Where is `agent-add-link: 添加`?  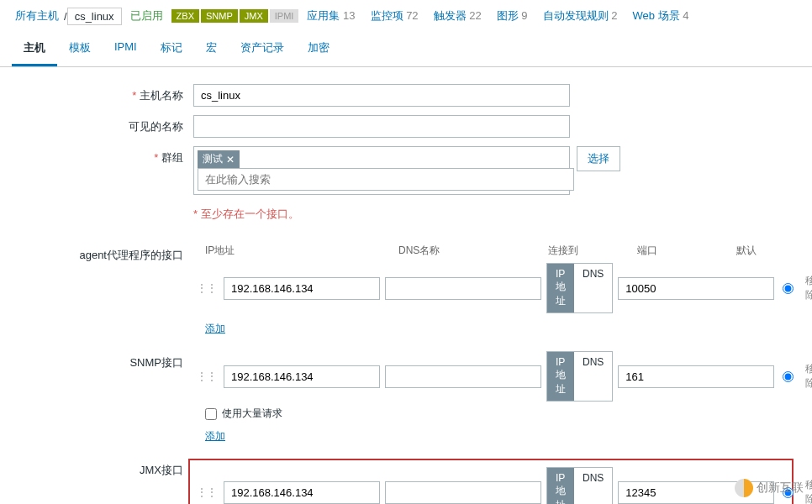
agent-add-link: 添加 is located at coordinates (215, 329).